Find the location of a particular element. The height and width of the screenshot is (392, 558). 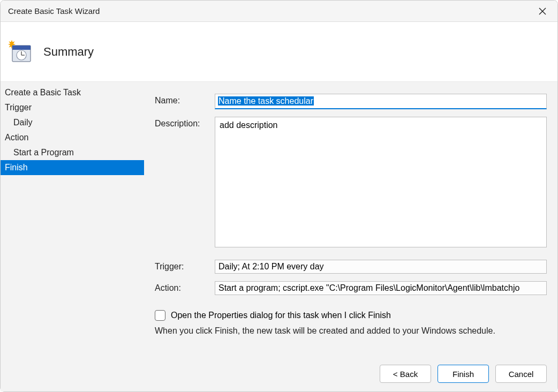

row-action: Action: Start a program; cscript.exe "C:… is located at coordinates (351, 288).